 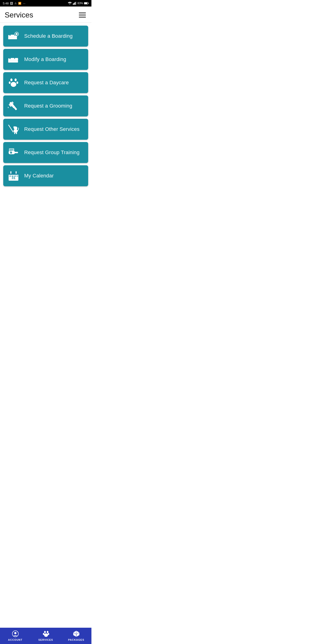 I want to click on request-group-training-button: Request Group Training, so click(x=46, y=152).